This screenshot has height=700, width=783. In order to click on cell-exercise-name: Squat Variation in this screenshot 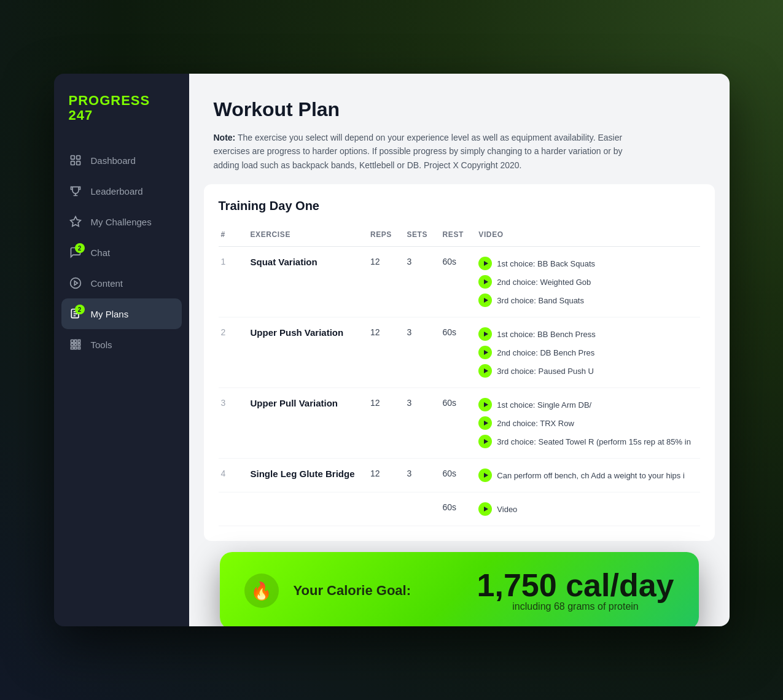, I will do `click(303, 282)`.